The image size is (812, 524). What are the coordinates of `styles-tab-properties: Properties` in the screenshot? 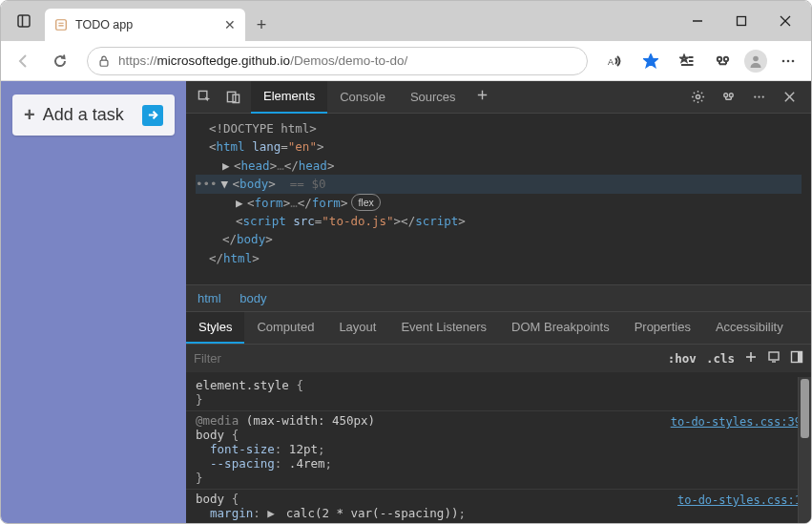 It's located at (662, 328).